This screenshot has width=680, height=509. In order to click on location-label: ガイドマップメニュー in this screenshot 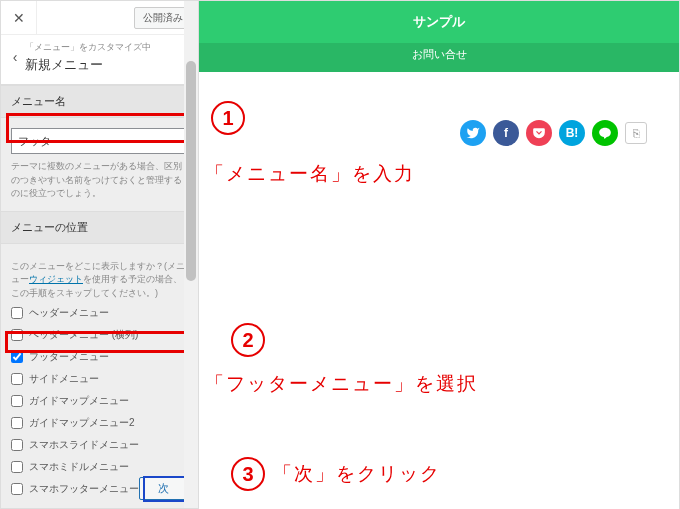, I will do `click(79, 401)`.